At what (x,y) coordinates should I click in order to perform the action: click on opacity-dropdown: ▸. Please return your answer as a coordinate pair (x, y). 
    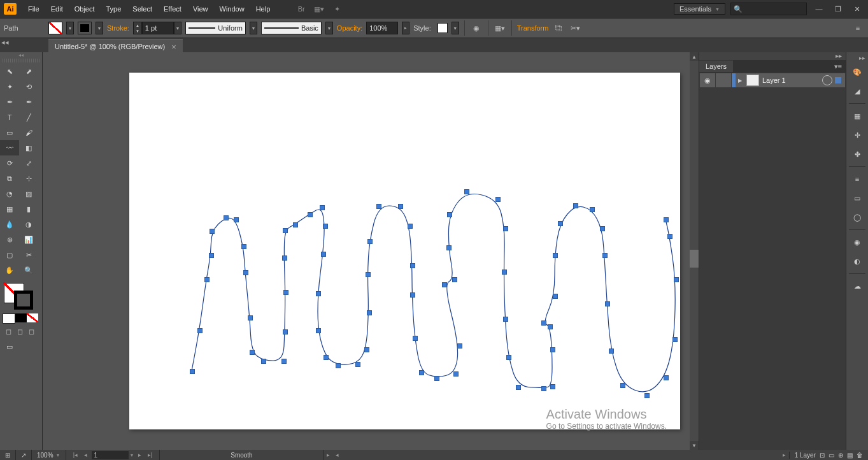
    Looking at the image, I should click on (406, 28).